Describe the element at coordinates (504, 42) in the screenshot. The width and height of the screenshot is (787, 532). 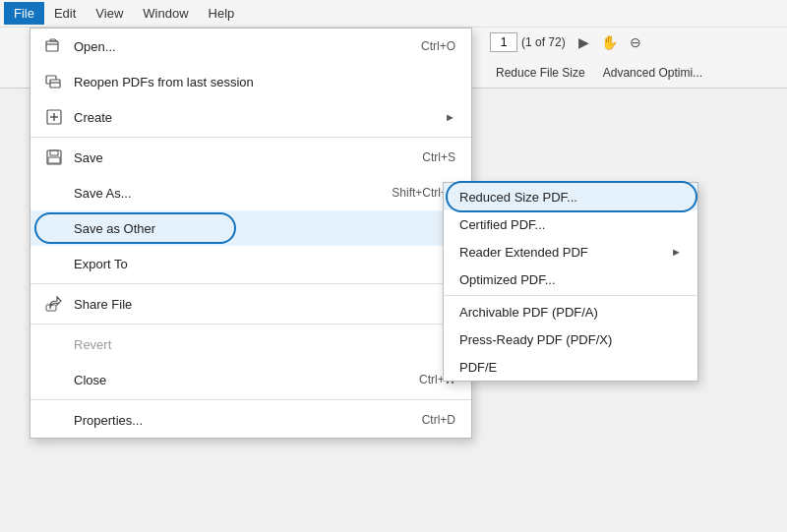
I see `page-number-input` at that location.